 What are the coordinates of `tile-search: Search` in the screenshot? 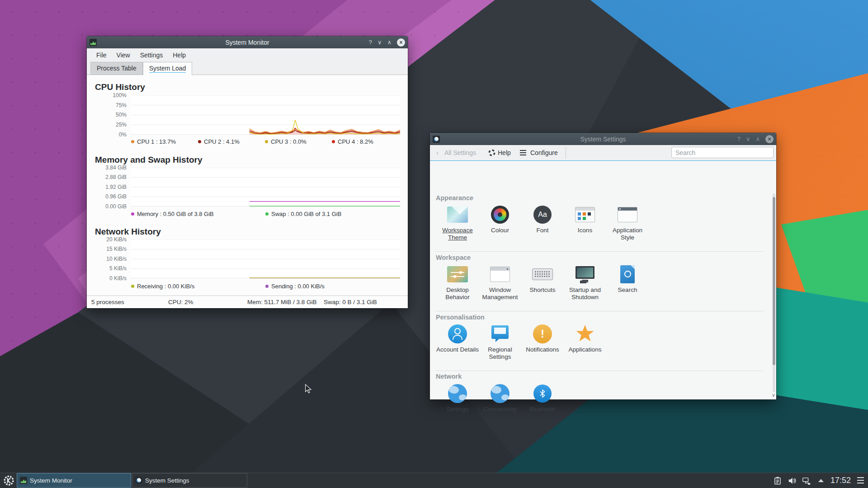 It's located at (627, 282).